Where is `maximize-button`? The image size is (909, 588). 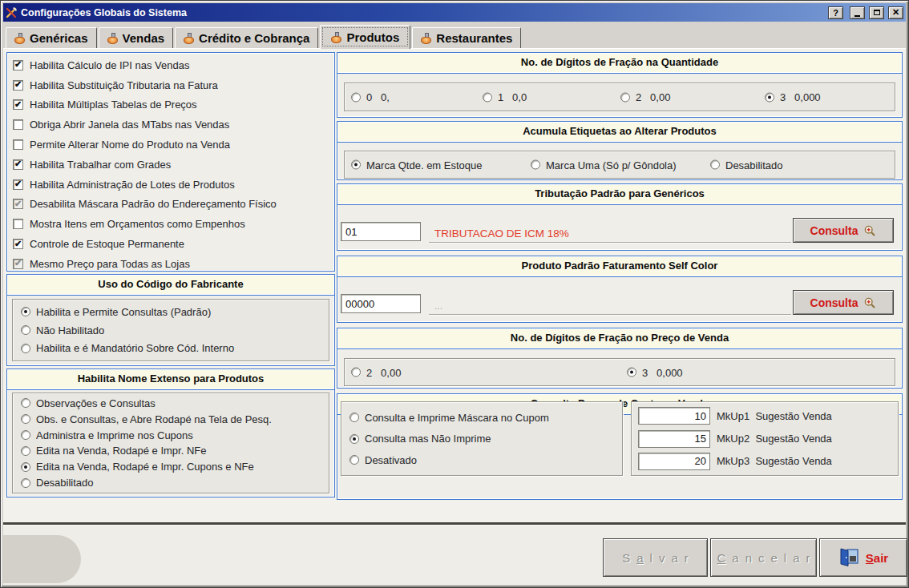 maximize-button is located at coordinates (877, 13).